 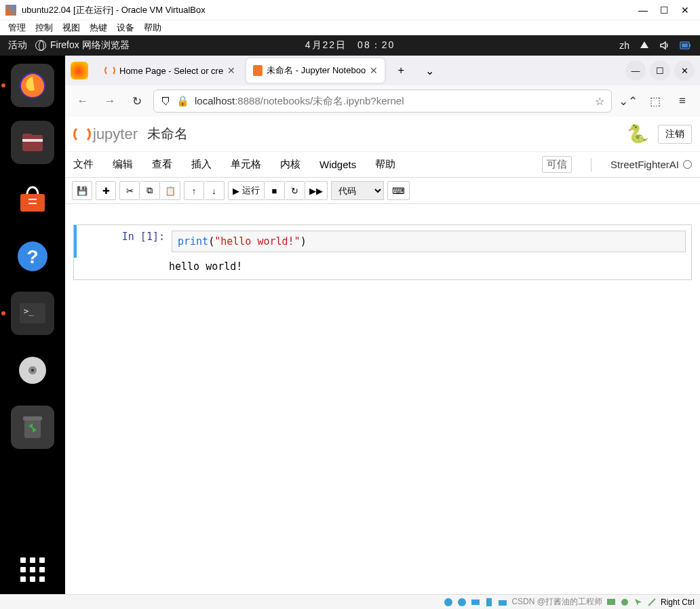 I want to click on vb-menu-devices: 设备, so click(x=125, y=28).